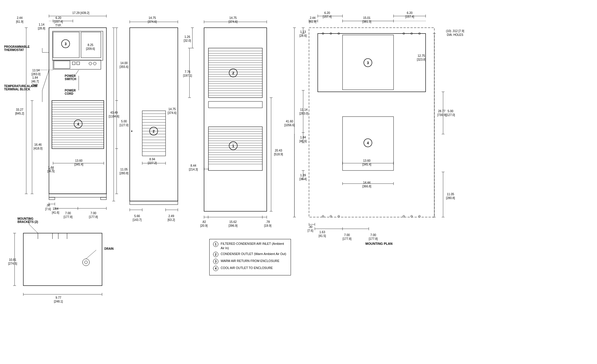 Image resolution: width=597 pixels, height=364 pixels. What do you see at coordinates (36, 72) in the screenshot?
I see `dim-left-section: 11.14[283.0]` at bounding box center [36, 72].